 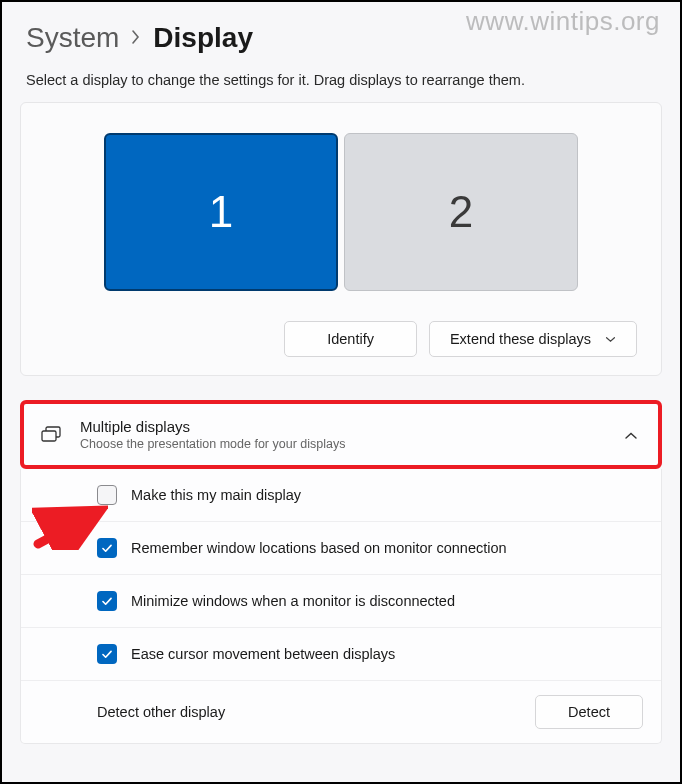 What do you see at coordinates (293, 601) in the screenshot?
I see `minimize-windows-label: Minimize windows when a monitor is disco…` at bounding box center [293, 601].